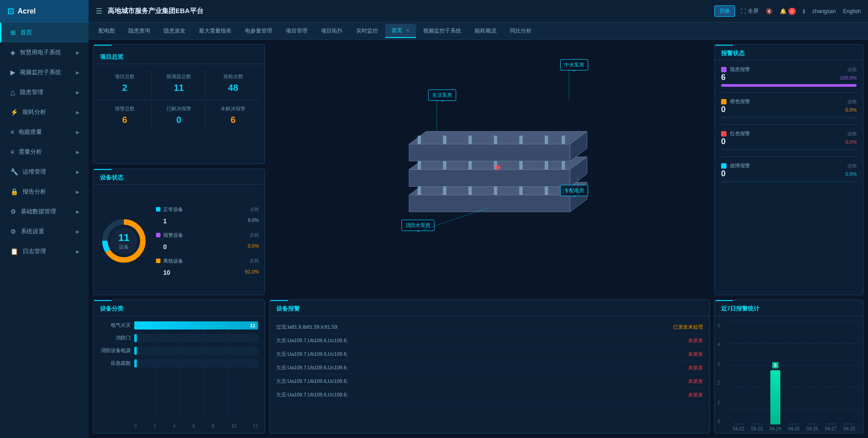 The height and width of the screenshot is (438, 868). I want to click on week-chart-panel: 近7日报警统计 5 4 3 2 1 0, so click(789, 367).